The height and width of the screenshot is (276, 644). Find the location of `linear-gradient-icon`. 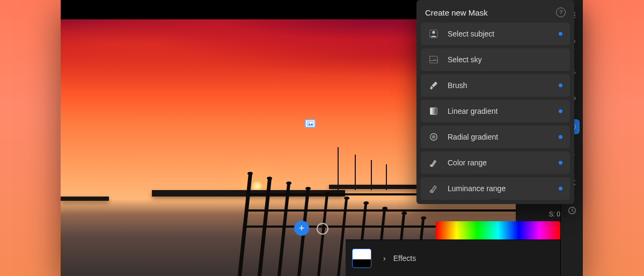

linear-gradient-icon is located at coordinates (434, 111).